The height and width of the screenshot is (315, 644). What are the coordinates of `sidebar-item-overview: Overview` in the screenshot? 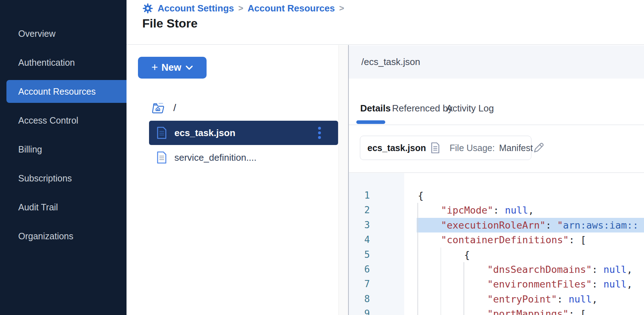 It's located at (63, 34).